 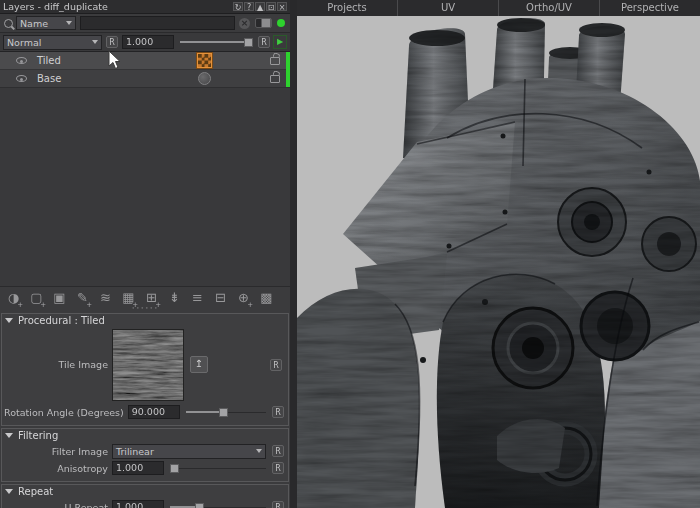 What do you see at coordinates (145, 496) in the screenshot?
I see `section-repeat: Repeat U Repeat 1.000 R V Repeat 1.000` at bounding box center [145, 496].